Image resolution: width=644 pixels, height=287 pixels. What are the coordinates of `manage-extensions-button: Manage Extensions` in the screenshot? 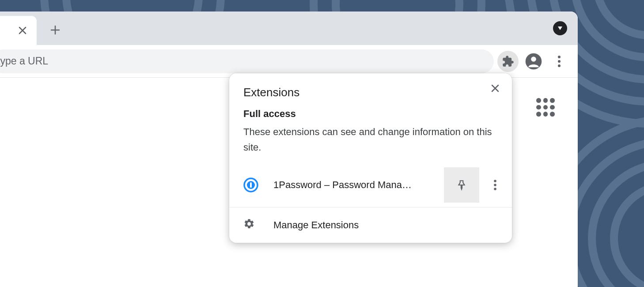 It's located at (371, 225).